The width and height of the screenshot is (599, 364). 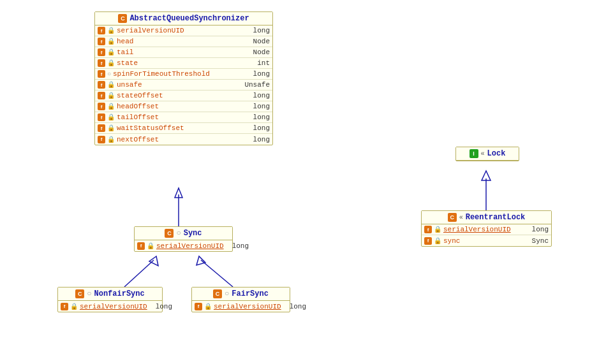 What do you see at coordinates (241, 295) in the screenshot?
I see `fairsync-header: C ○ FairSync` at bounding box center [241, 295].